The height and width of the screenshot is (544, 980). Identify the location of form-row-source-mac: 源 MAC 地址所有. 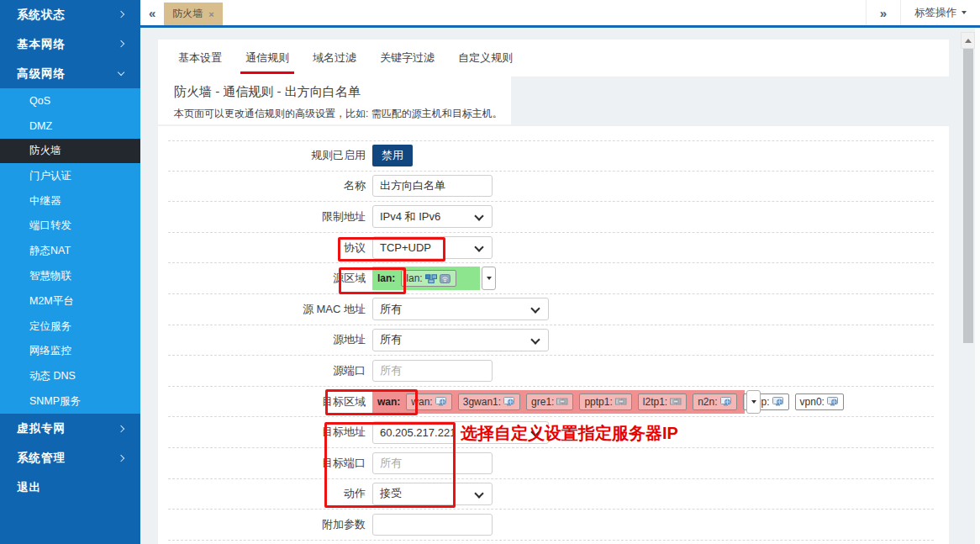
(551, 309).